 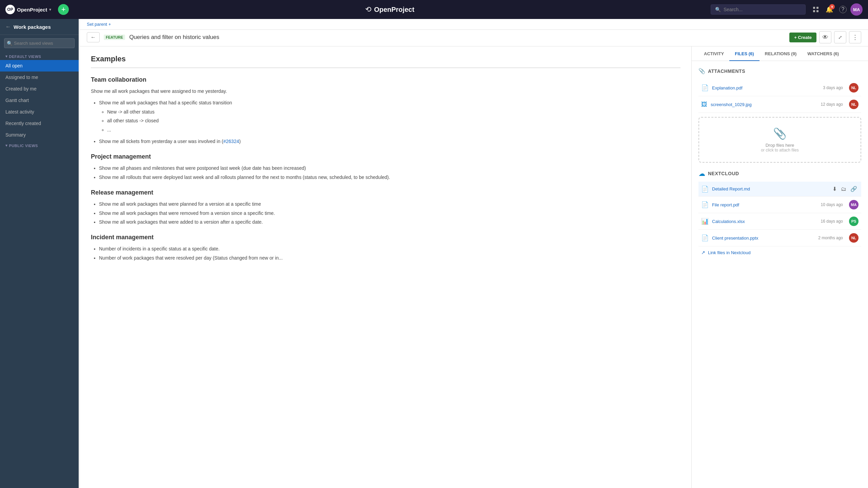 I want to click on tab-activity: ACTIVITY, so click(x=714, y=54).